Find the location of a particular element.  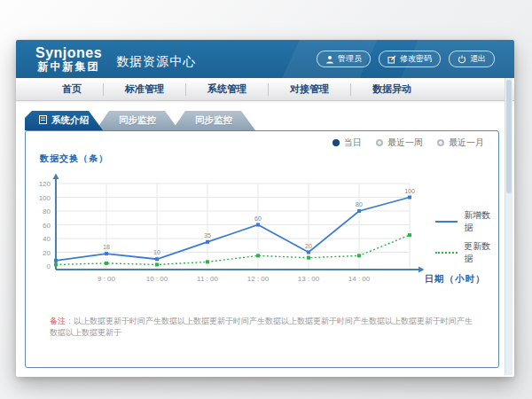

radio-selected-icon is located at coordinates (336, 143).